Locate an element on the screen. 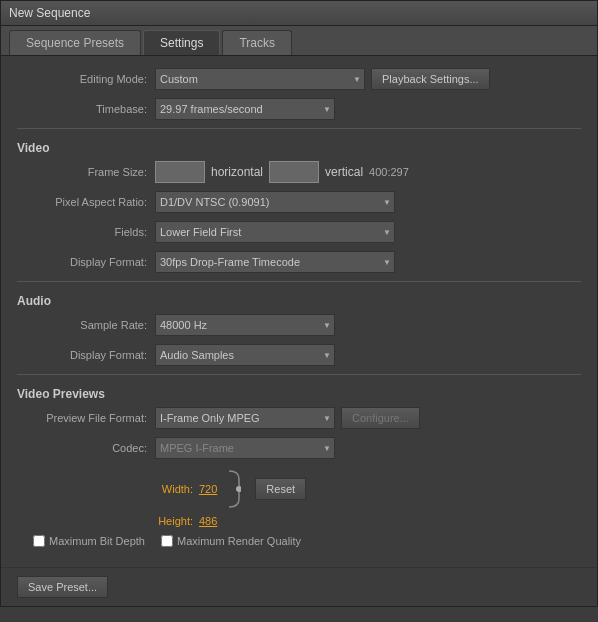 Image resolution: width=598 pixels, height=622 pixels. preview-file-format-label: Preview File Format: is located at coordinates (82, 418).